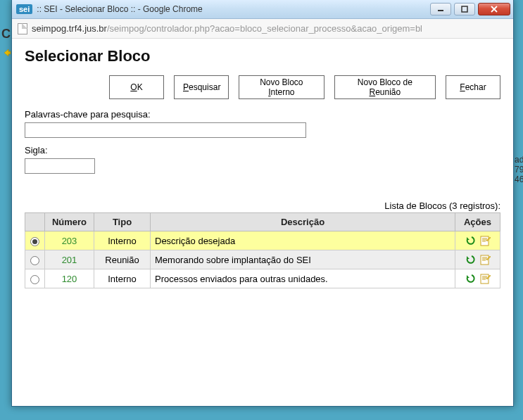 This screenshot has width=523, height=420. I want to click on table-caption: Lista de Blocos (3 registros):, so click(263, 205).